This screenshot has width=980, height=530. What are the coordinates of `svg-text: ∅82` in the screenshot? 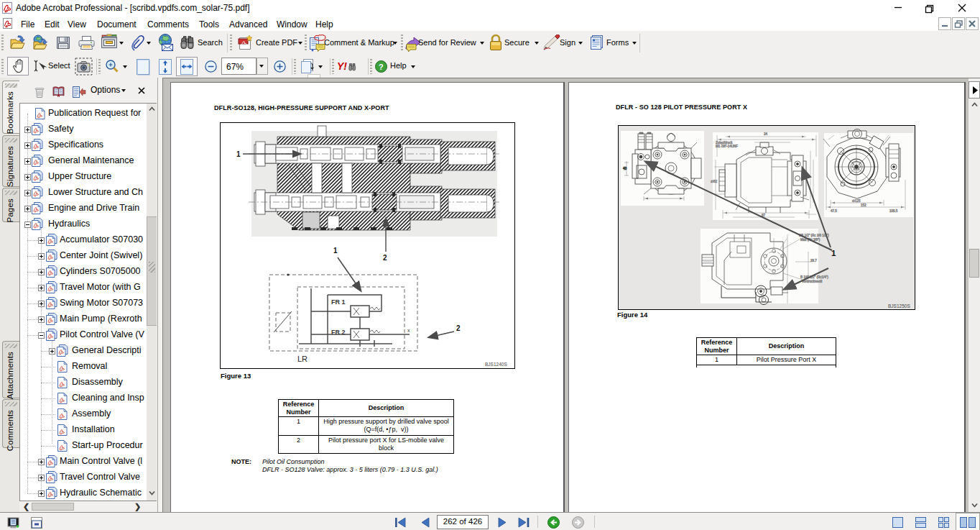 It's located at (714, 181).